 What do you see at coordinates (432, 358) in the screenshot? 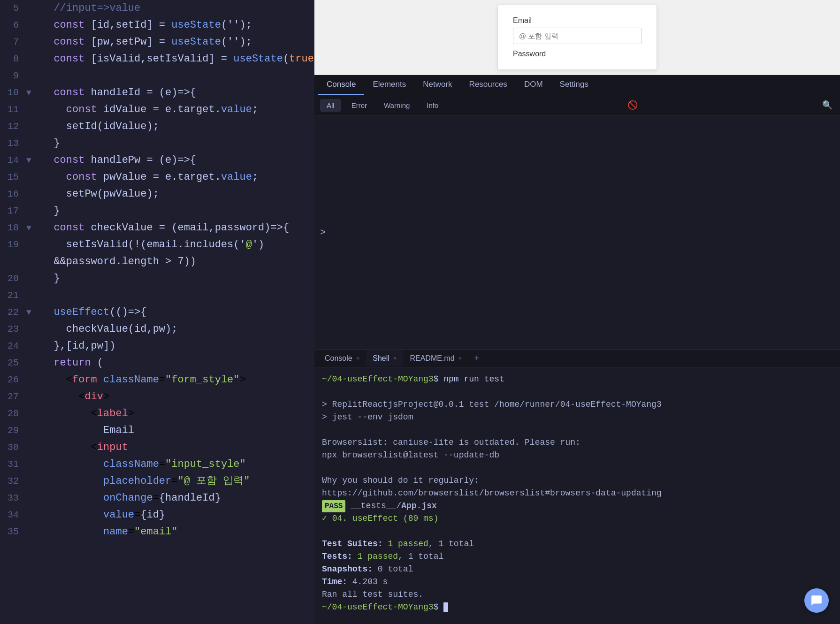
I see `terminal-tab-readme-label: README.md` at bounding box center [432, 358].